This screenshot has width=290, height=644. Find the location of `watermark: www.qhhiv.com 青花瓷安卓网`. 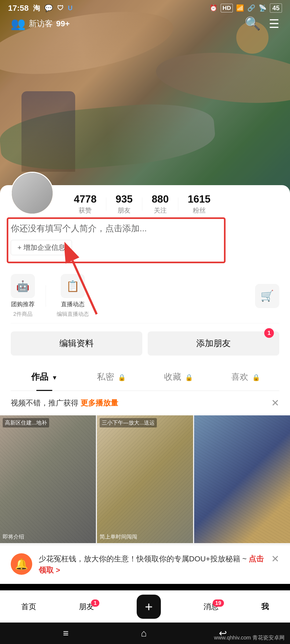

watermark: www.qhhiv.com 青花瓷安卓网 is located at coordinates (249, 638).